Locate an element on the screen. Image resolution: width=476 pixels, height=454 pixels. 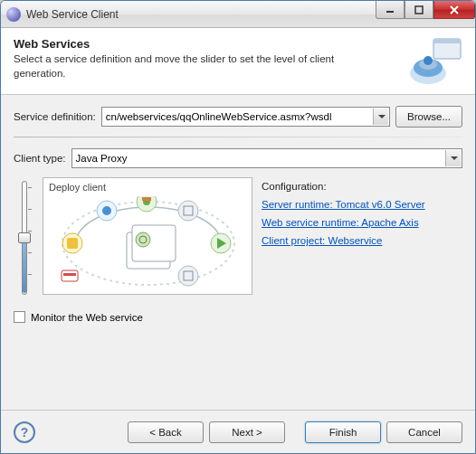
minimize-button is located at coordinates (390, 10).